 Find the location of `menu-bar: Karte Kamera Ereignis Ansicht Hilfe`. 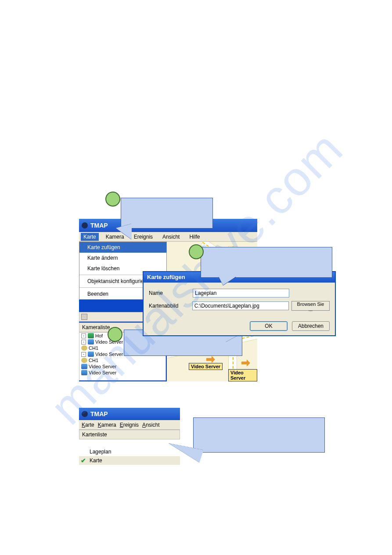

menu-bar: Karte Kamera Ereignis Ansicht Hilfe is located at coordinates (168, 237).